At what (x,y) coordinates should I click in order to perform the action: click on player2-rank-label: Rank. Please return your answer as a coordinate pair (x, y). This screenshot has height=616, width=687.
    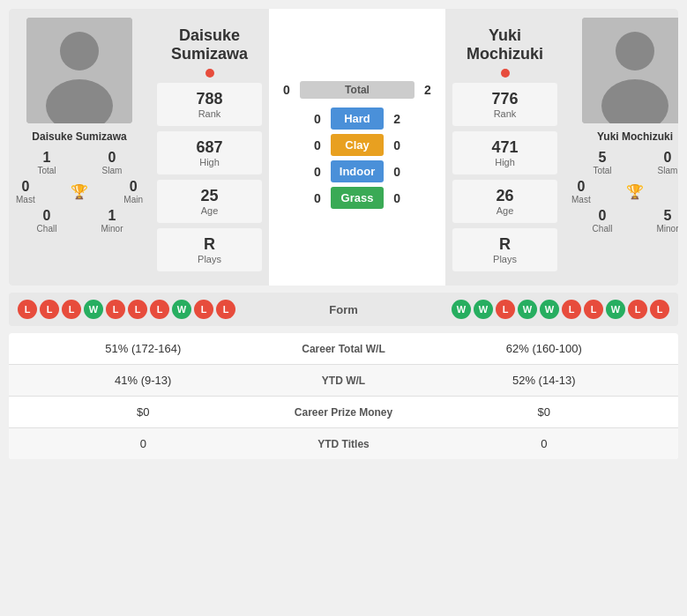
    Looking at the image, I should click on (504, 114).